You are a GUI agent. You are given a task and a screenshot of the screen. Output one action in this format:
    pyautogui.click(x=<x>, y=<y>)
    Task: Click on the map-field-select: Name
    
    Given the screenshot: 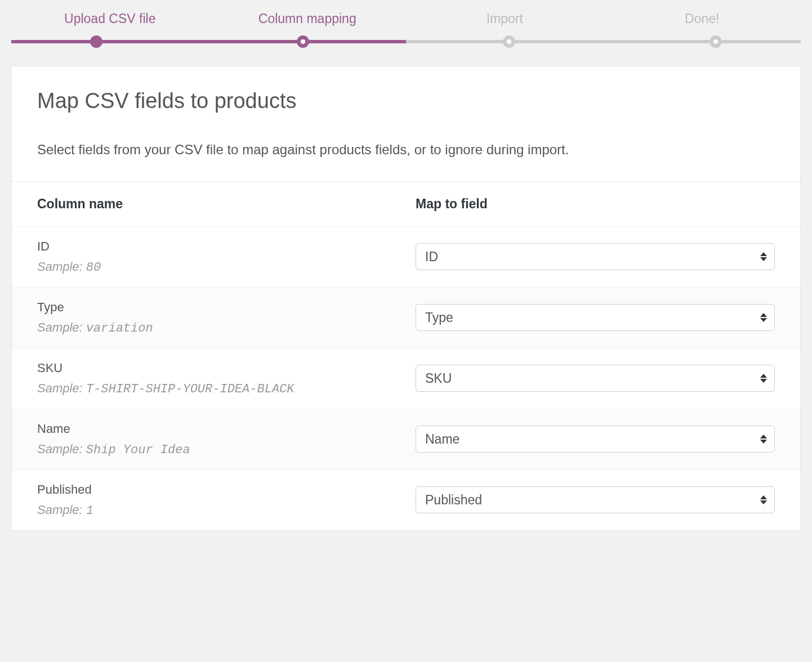 What is the action you would take?
    pyautogui.click(x=595, y=439)
    